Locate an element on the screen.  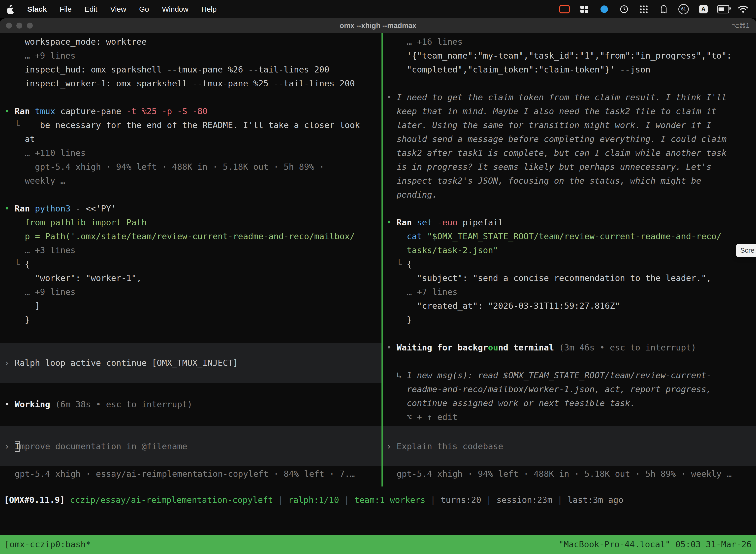
text-segment: later. Using the same for transition mig… is located at coordinates (549, 125).